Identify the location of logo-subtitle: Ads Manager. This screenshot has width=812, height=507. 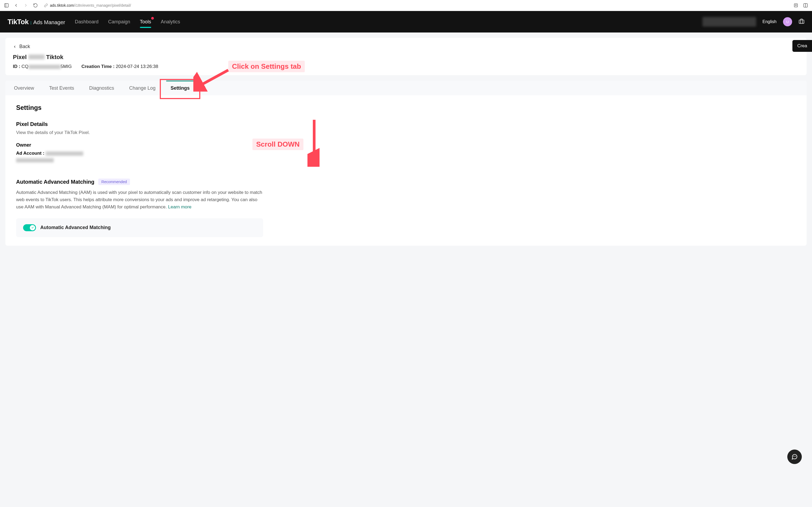
(49, 22).